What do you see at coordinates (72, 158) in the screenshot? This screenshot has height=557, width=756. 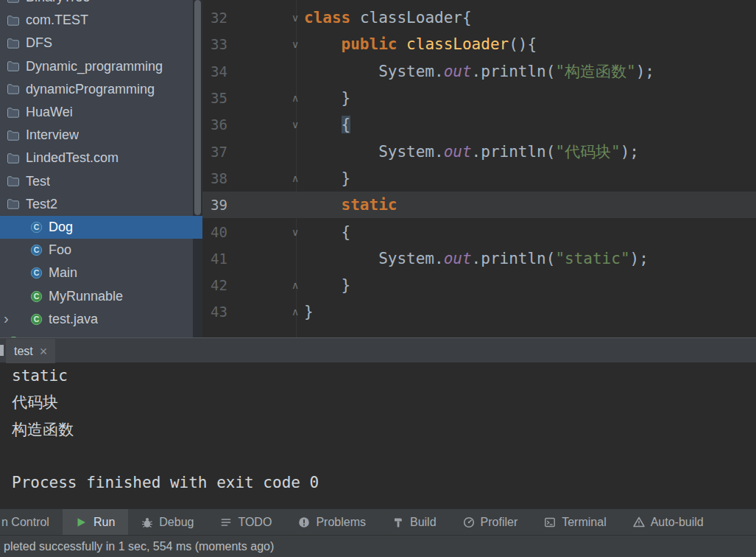 I see `tree-item-label: LindedTest.com` at bounding box center [72, 158].